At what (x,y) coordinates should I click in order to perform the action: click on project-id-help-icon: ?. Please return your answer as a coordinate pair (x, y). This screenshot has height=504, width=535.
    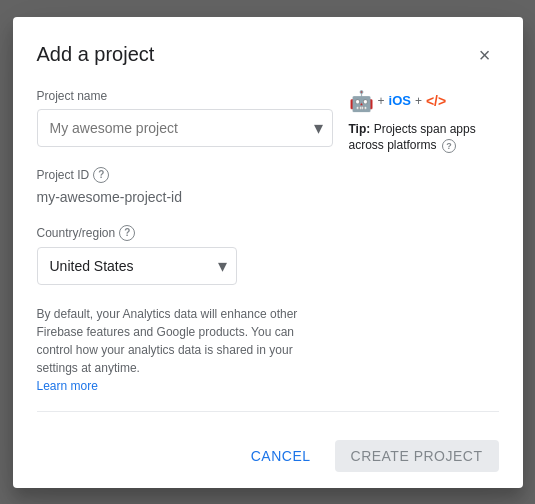
    Looking at the image, I should click on (101, 175).